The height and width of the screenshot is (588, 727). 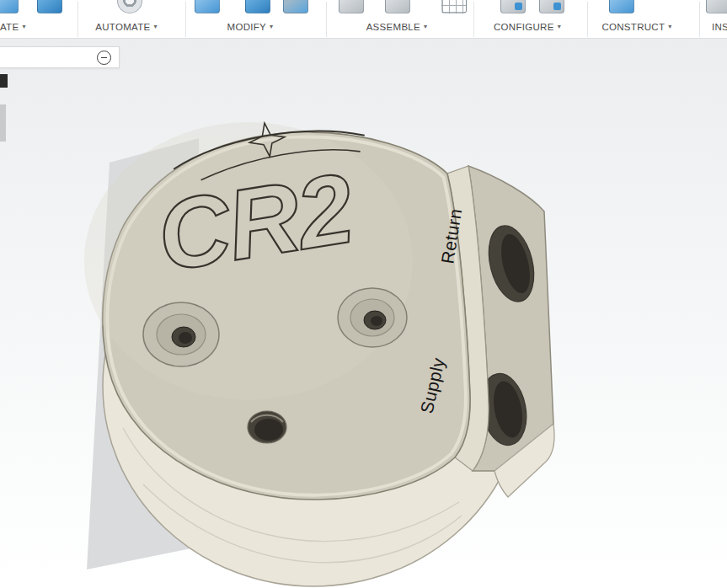 What do you see at coordinates (248, 27) in the screenshot?
I see `modify-menu-label: MODIFY` at bounding box center [248, 27].